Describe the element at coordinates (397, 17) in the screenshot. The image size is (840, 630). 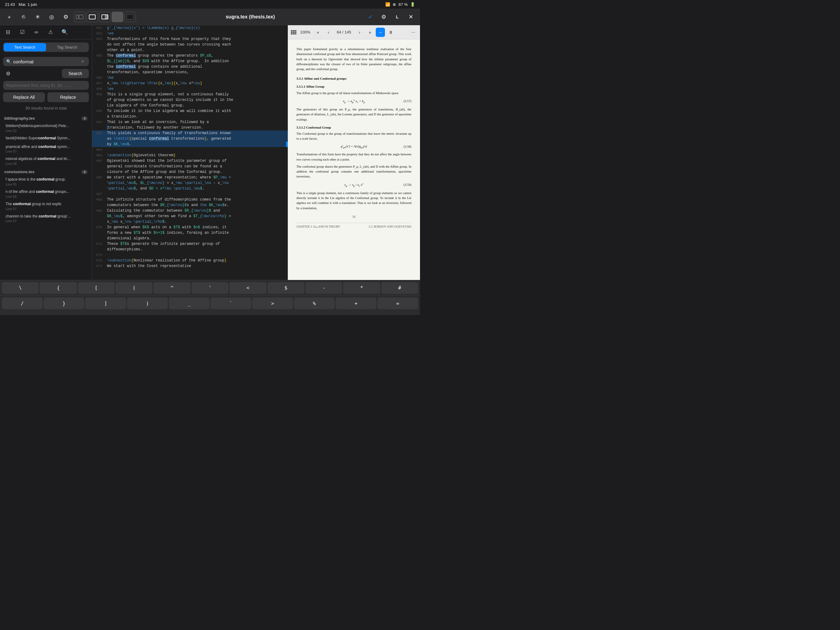
I see `font-button: L` at that location.